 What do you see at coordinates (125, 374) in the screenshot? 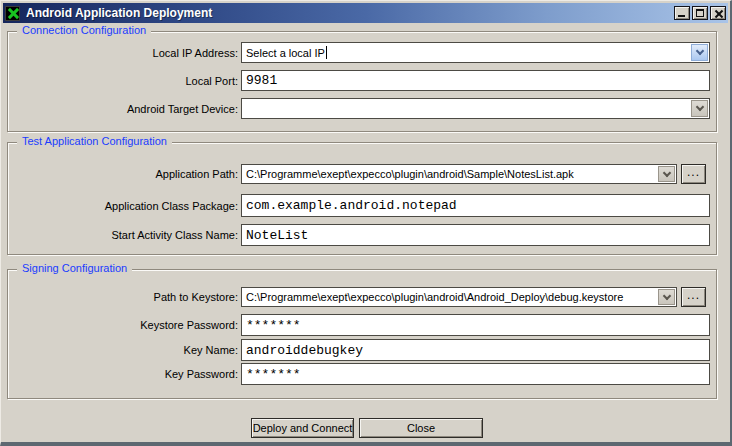
I see `key-password-label: Key Password:` at bounding box center [125, 374].